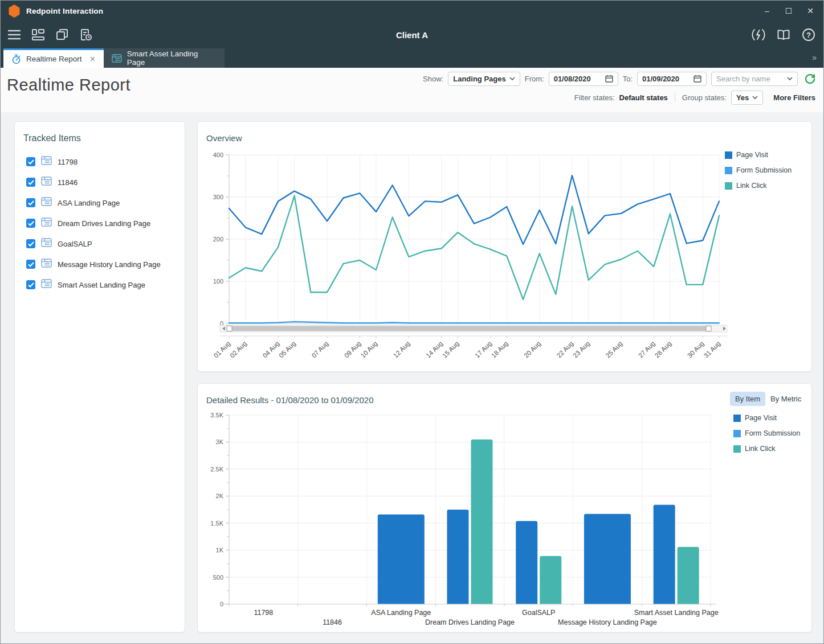  Describe the element at coordinates (474, 329) in the screenshot. I see `chart-scrollbar` at that location.